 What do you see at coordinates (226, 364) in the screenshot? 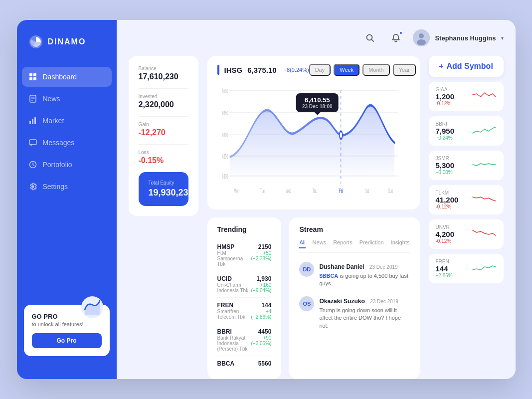
I see `ticker-bbca: BBCA` at bounding box center [226, 364].